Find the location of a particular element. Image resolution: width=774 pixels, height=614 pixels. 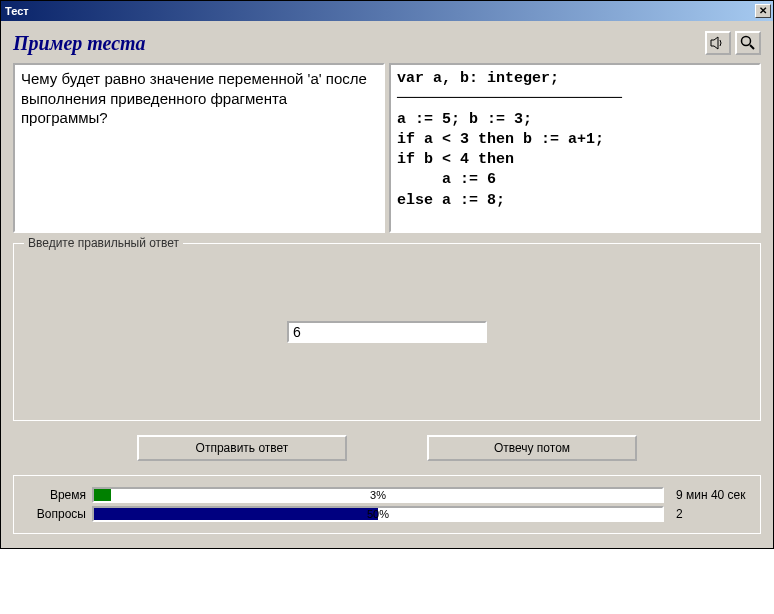

questions-progress-row: Вопросы 50% 2 is located at coordinates (387, 514).